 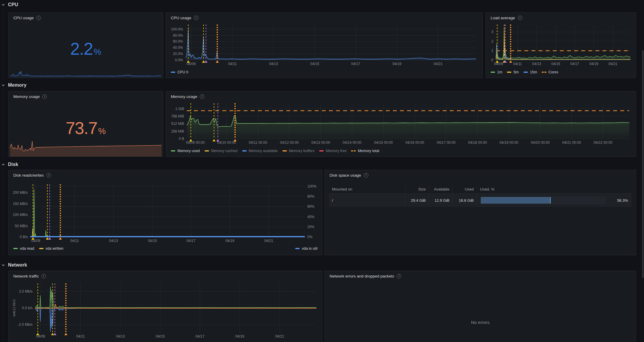 What do you see at coordinates (179, 72) in the screenshot?
I see `chart-legend: CPU 0` at bounding box center [179, 72].